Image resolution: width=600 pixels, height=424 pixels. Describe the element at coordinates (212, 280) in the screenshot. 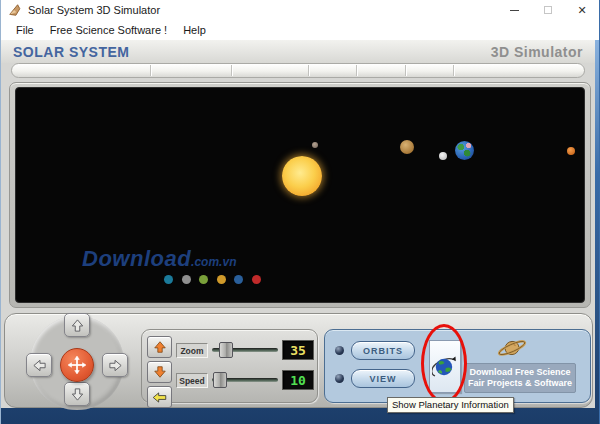

I see `watermark-dots` at that location.